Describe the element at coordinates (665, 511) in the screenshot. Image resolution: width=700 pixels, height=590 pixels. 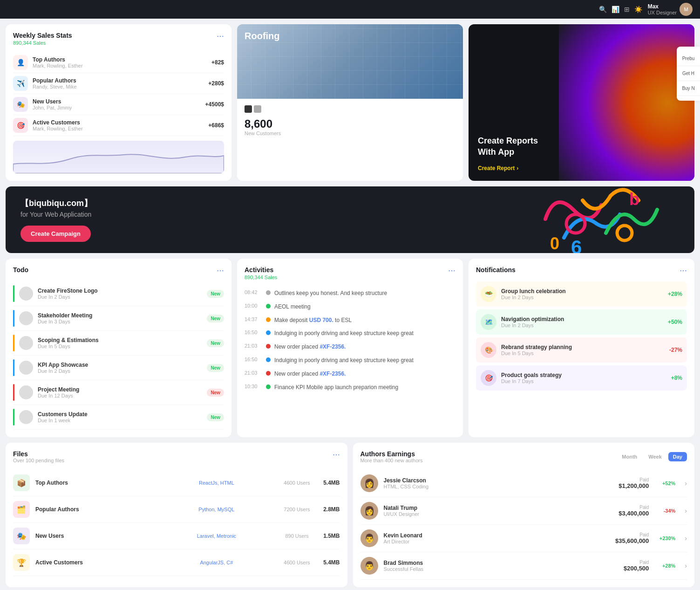
I see `author-change: -34%` at that location.